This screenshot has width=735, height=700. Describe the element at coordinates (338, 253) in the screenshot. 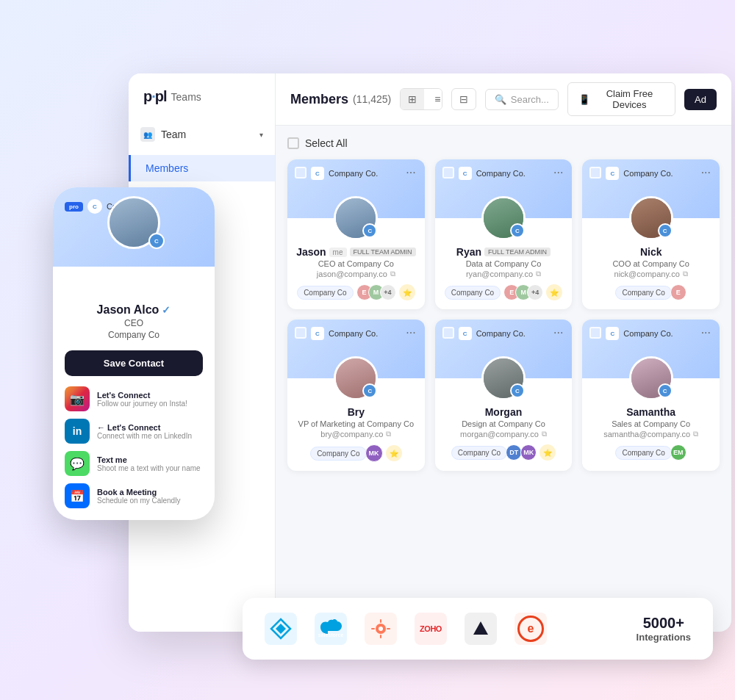

I see `me-badge: me` at that location.